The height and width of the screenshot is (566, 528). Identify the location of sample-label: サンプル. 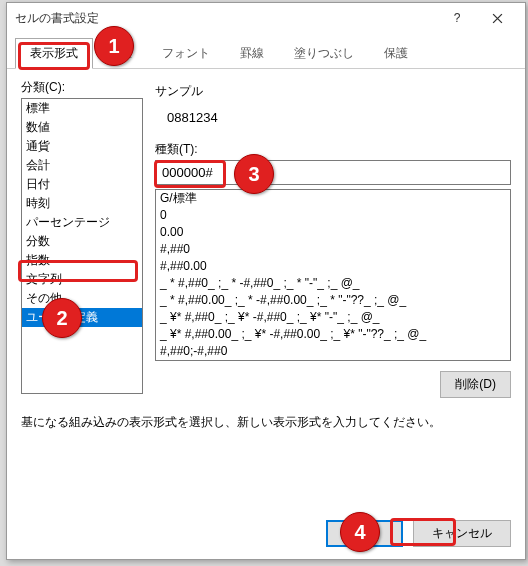
(333, 92).